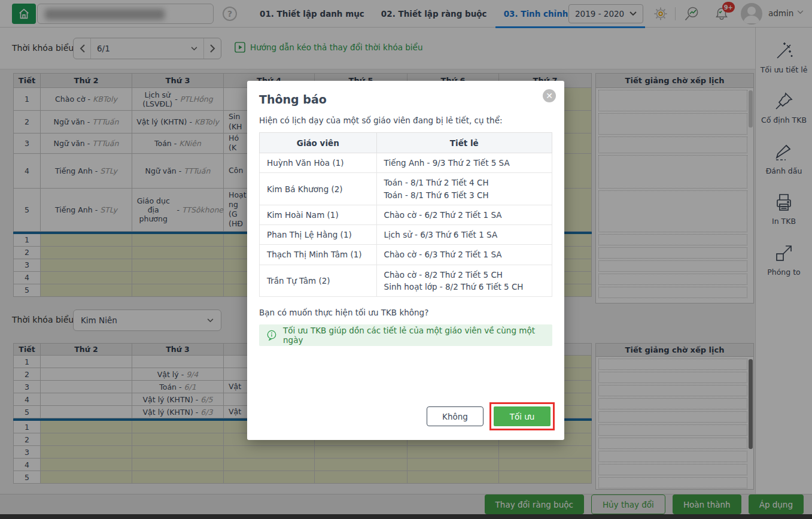 This screenshot has width=812, height=519. Describe the element at coordinates (318, 255) in the screenshot. I see `teacher-name: Thạch Thị Minh Tâm (1)` at that location.